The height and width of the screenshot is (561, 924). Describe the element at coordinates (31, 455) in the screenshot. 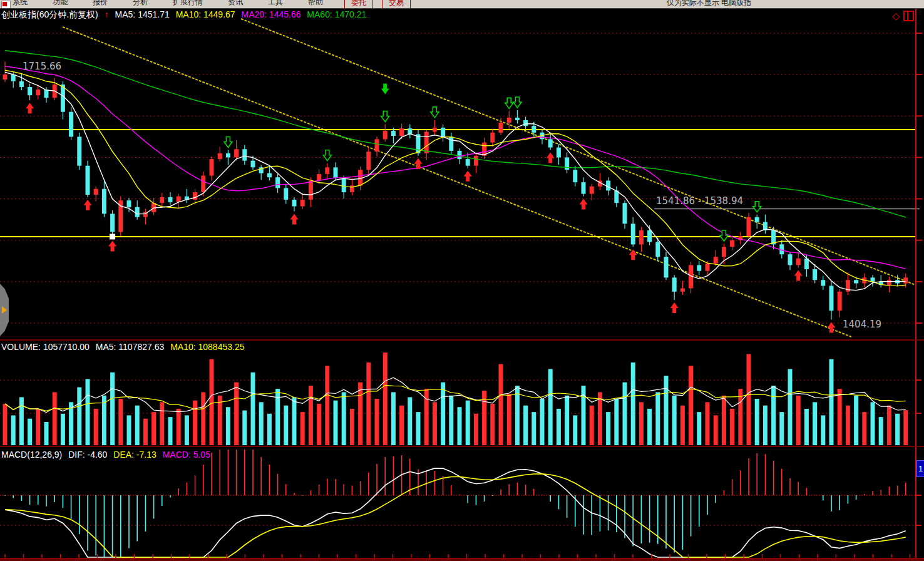

I see `macd-params: MACD(12,26,9)` at that location.